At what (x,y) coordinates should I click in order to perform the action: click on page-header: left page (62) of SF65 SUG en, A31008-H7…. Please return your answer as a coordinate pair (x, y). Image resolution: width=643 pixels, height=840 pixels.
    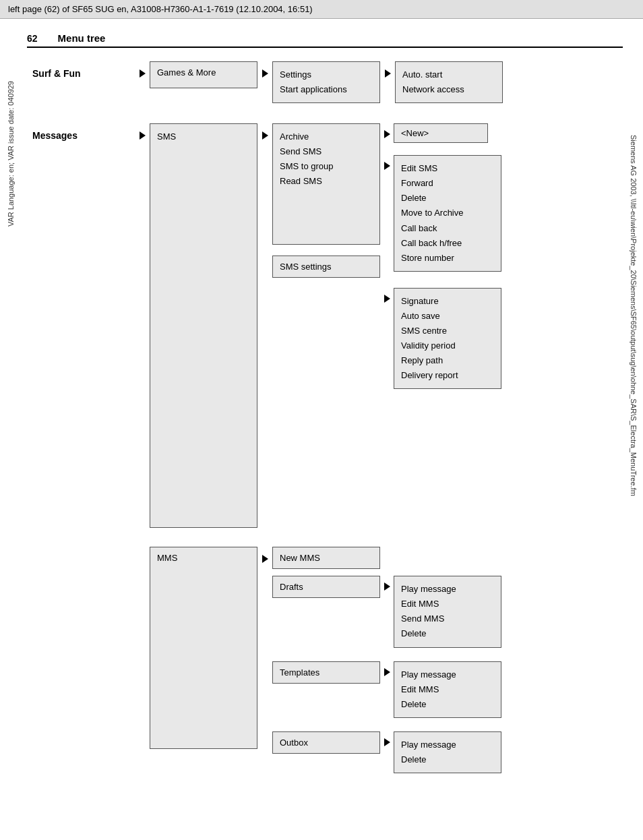
    Looking at the image, I should click on (322, 9).